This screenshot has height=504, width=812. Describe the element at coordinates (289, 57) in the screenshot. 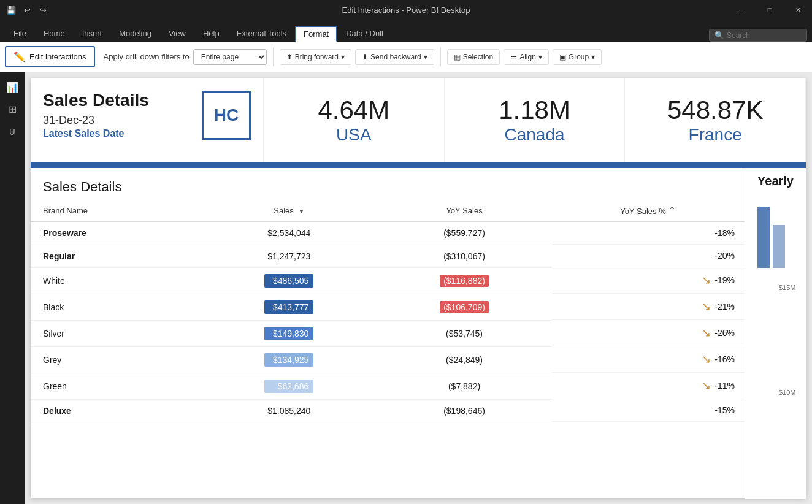

I see `bring-forward-icon: ⬆` at that location.